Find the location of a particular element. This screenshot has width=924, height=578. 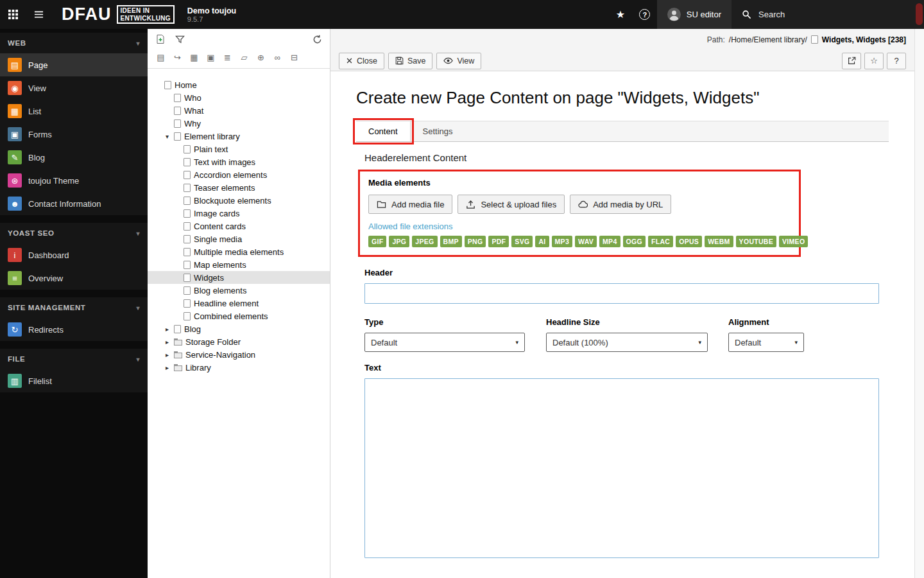

media-annotation-box: Media elements Add media fileSelect & up… is located at coordinates (579, 213).